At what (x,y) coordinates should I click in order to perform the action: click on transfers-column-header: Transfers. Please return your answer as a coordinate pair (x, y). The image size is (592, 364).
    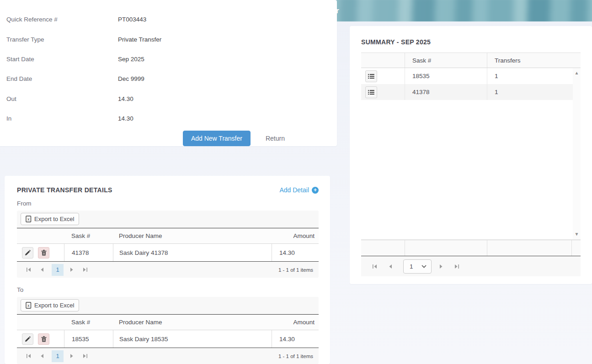
    Looking at the image, I should click on (534, 60).